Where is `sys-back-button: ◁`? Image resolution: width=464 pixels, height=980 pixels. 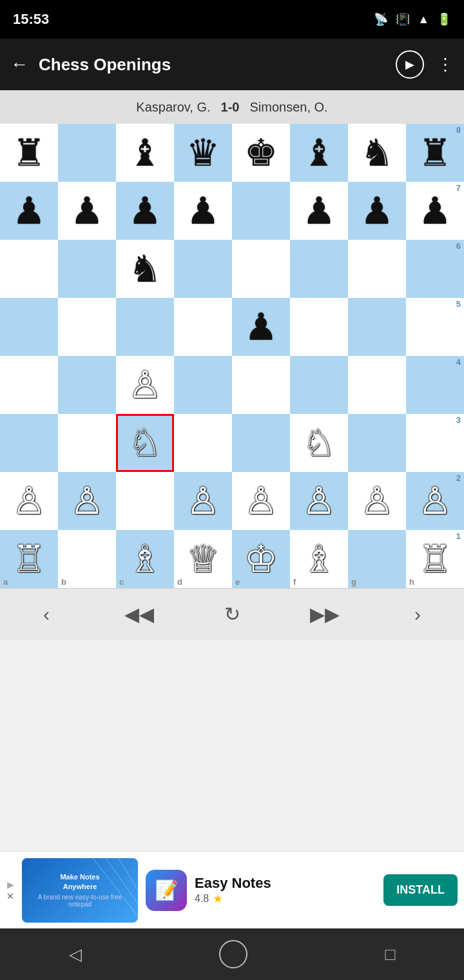
sys-back-button: ◁ is located at coordinates (75, 954).